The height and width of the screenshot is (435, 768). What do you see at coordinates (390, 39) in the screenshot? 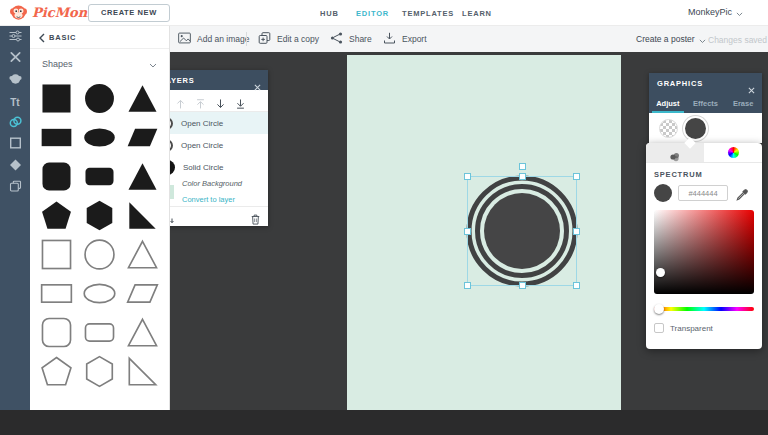
I see `export-icon` at bounding box center [390, 39].